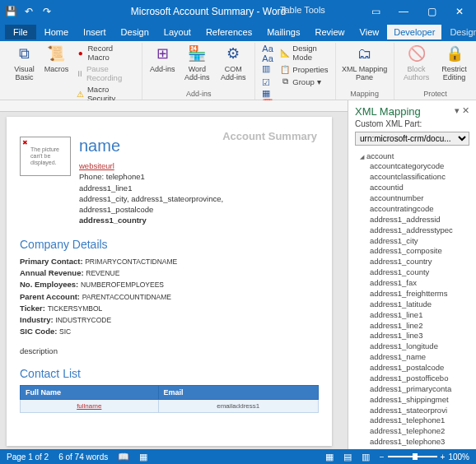 This screenshot has width=476, height=464. Describe the element at coordinates (238, 392) in the screenshot. I see `col-email: Email` at that location.